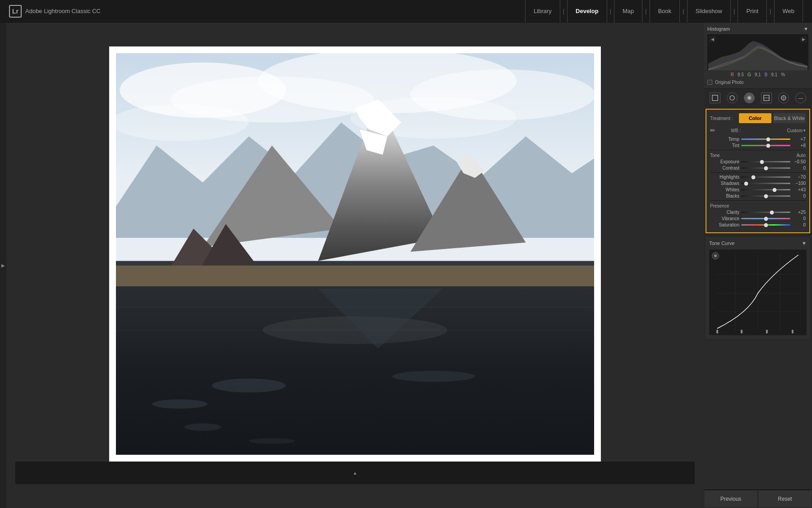  What do you see at coordinates (758, 171) in the screenshot?
I see `basic-panel: Treatment : Color Black & White ✏ WB : C…` at bounding box center [758, 171].